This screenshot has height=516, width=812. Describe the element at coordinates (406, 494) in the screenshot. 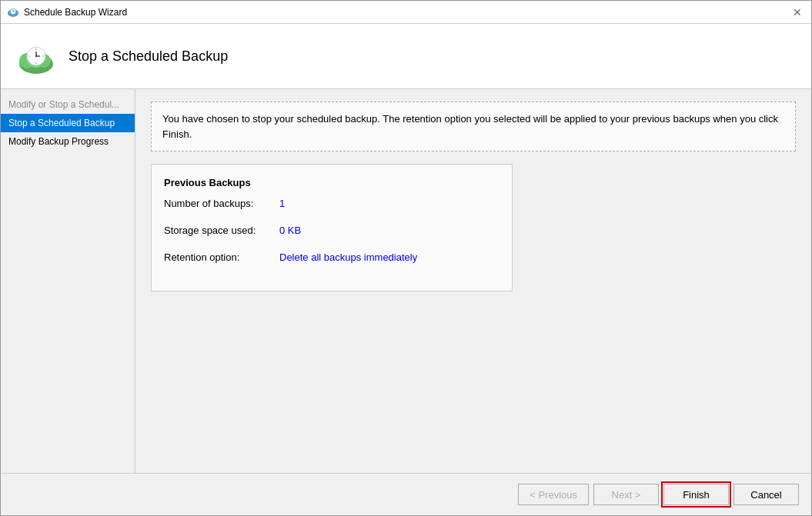

I see `footer: < Previous Next > Finish Cancel` at that location.